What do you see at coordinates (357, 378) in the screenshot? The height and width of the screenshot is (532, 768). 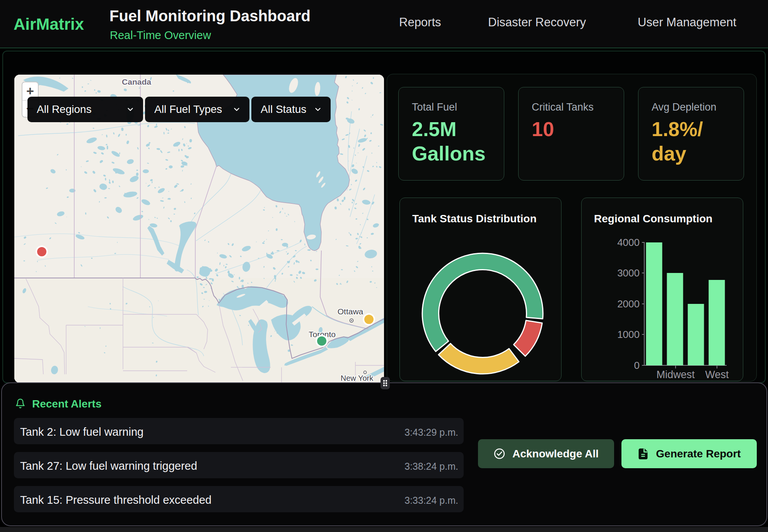 I see `svg-text: New York` at bounding box center [357, 378].